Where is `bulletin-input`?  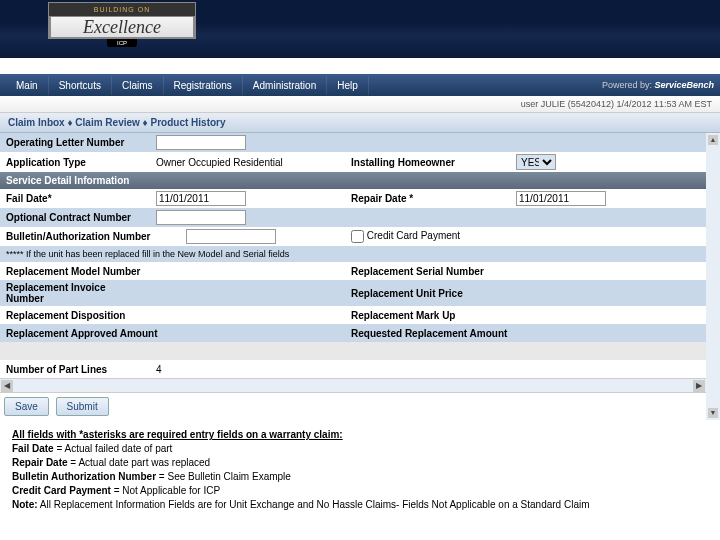 bulletin-input is located at coordinates (231, 236).